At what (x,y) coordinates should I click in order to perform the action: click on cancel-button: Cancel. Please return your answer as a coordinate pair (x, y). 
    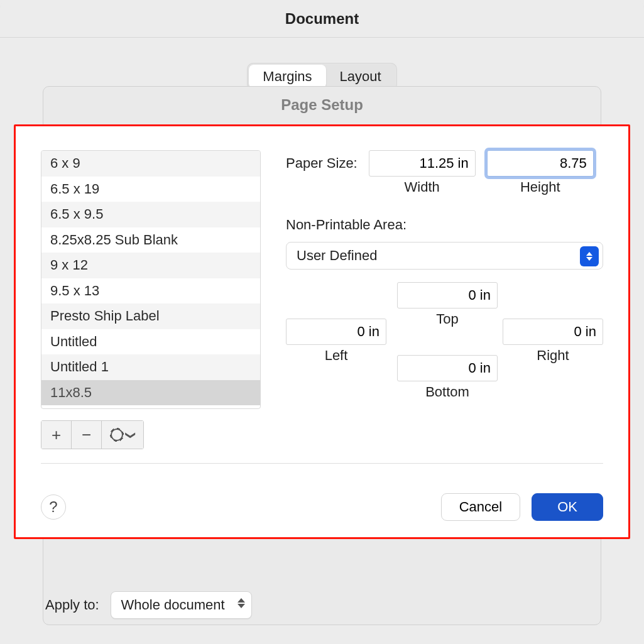
    Looking at the image, I should click on (481, 507).